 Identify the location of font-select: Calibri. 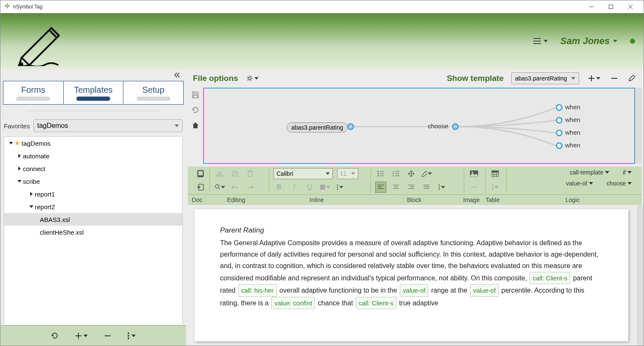
(303, 174).